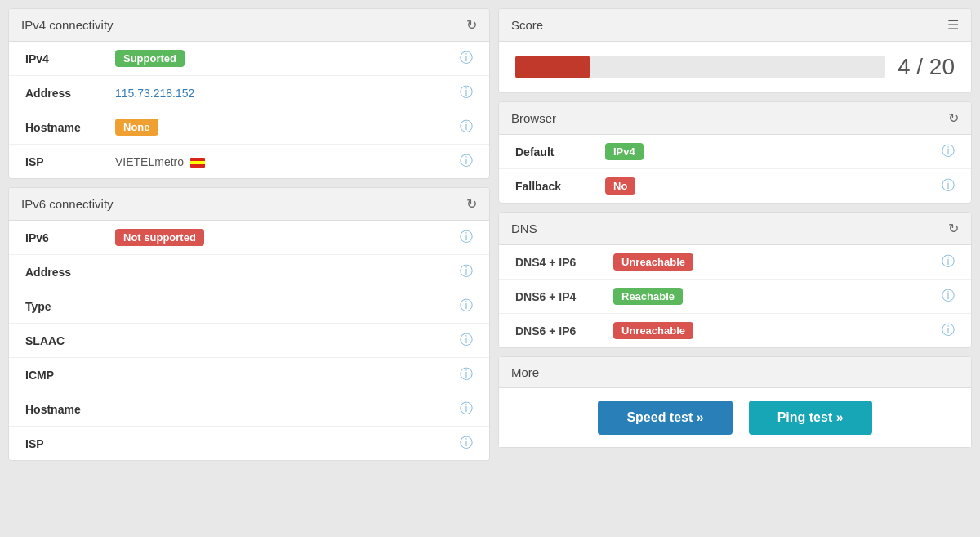  I want to click on ipv4-value-isp: VIETELmetro, so click(287, 162).